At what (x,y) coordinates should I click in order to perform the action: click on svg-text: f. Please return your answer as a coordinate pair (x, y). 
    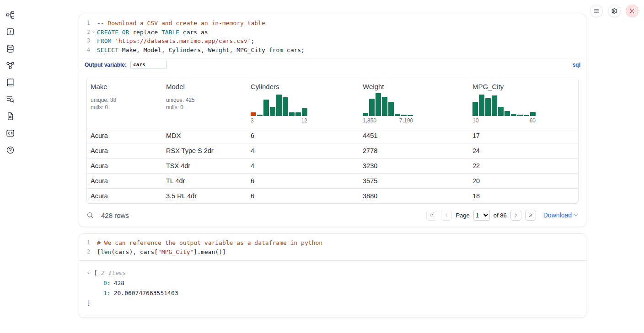
    Looking at the image, I should click on (11, 32).